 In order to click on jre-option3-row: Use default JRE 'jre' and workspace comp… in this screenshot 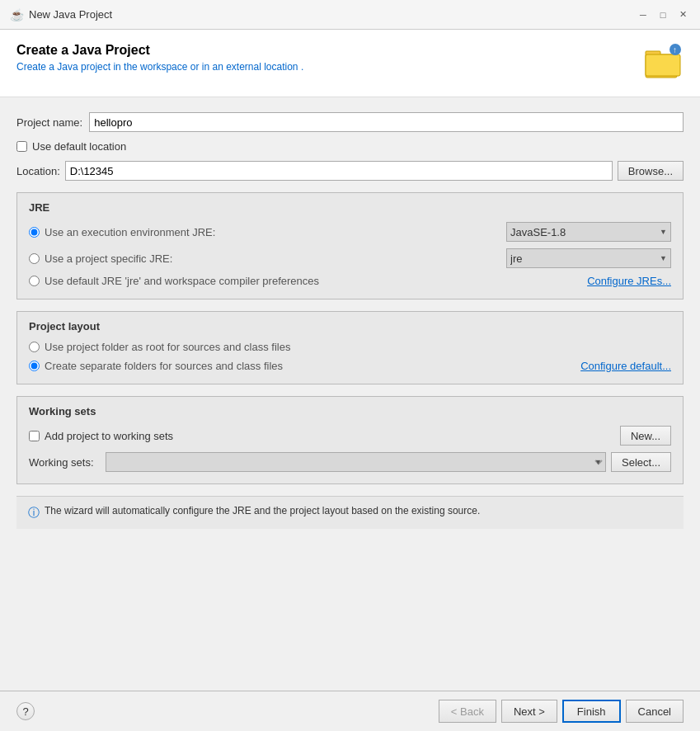, I will do `click(350, 281)`.